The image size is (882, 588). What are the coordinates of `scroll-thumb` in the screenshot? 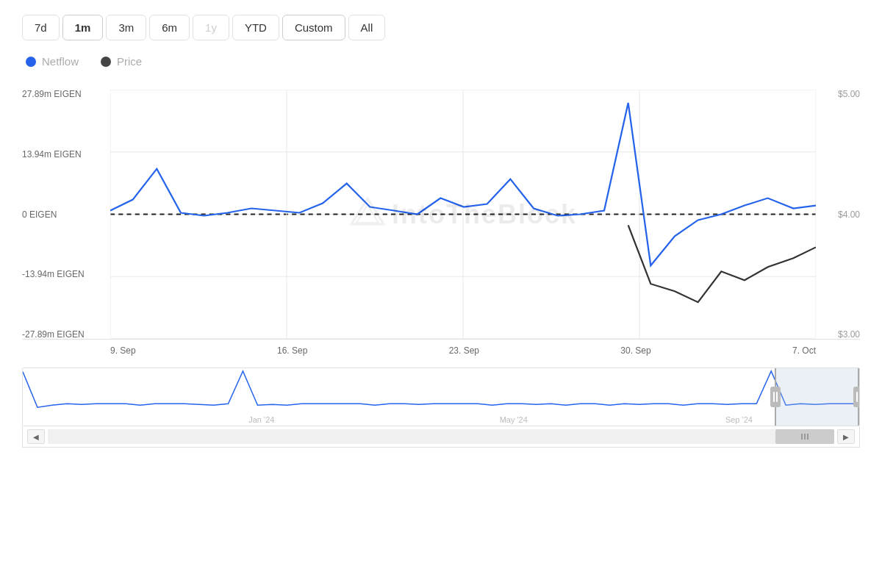 It's located at (805, 437).